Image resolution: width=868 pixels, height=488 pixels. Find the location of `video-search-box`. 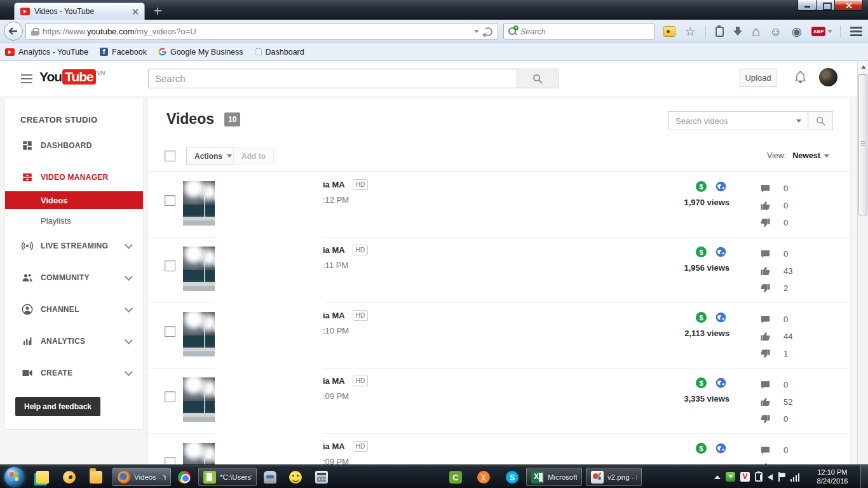

video-search-box is located at coordinates (751, 121).